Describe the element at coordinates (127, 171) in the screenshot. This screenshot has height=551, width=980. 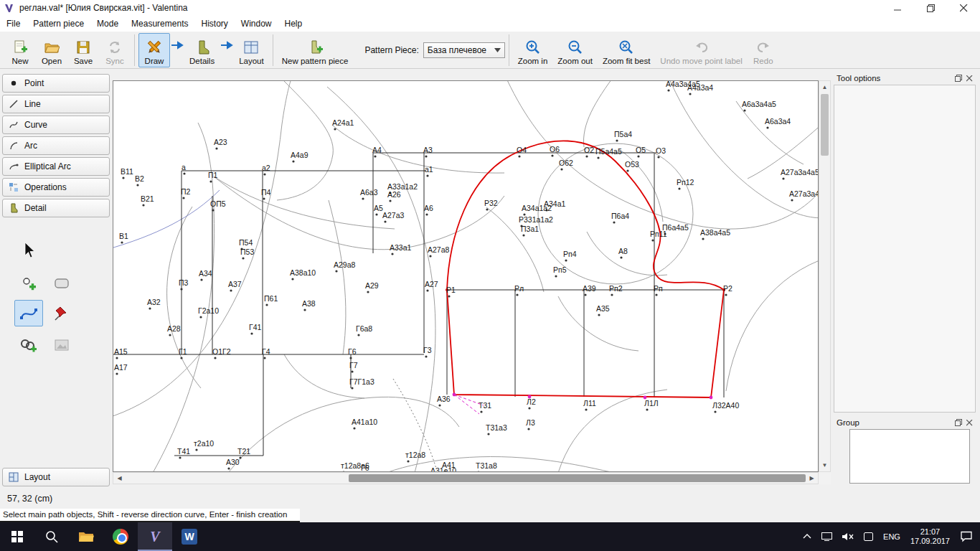
I see `pattern-point-label: B11` at that location.